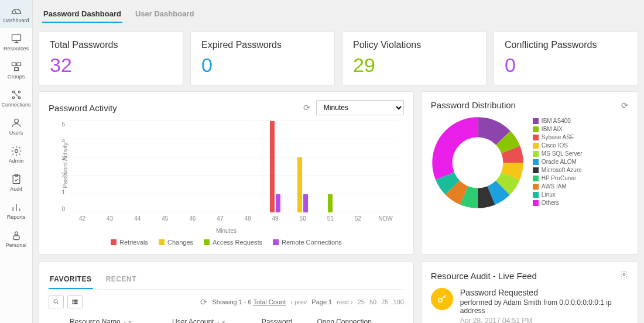  What do you see at coordinates (529, 293) in the screenshot?
I see `resource-audit-panel: Resource Audit - Live Feed Password Requ…` at bounding box center [529, 293].